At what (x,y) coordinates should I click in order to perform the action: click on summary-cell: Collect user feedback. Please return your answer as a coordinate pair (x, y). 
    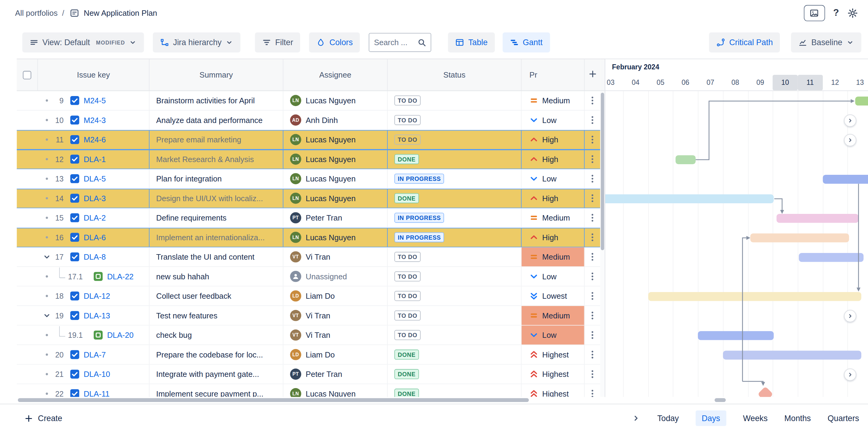
    Looking at the image, I should click on (216, 296).